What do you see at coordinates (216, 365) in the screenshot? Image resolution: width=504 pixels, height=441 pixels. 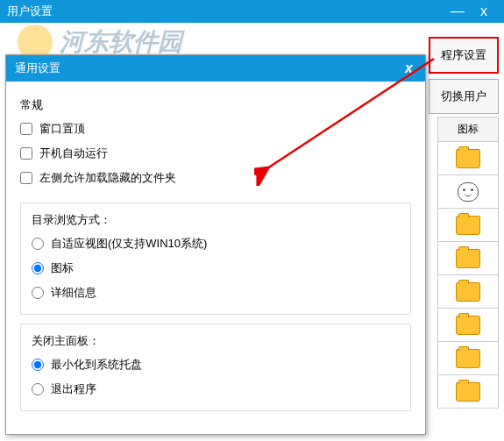 I see `option-minimize-tray: 最小化到系统托盘` at bounding box center [216, 365].